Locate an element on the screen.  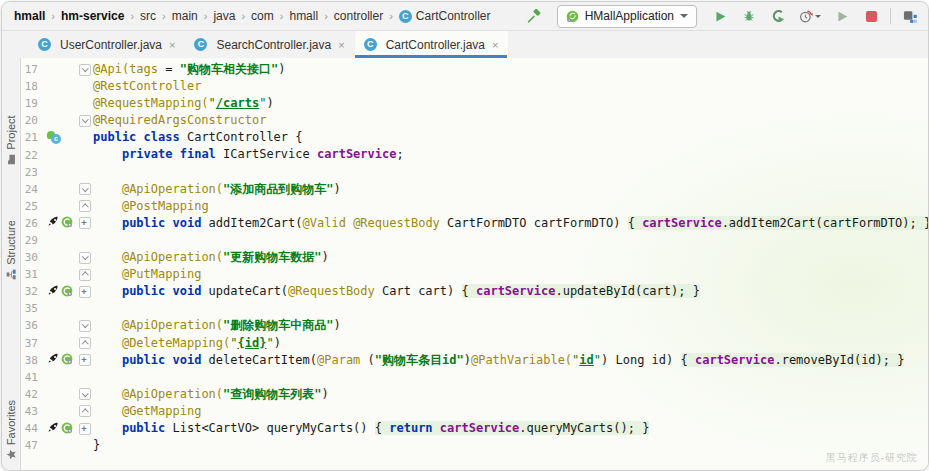
code-text: } is located at coordinates (510, 446).